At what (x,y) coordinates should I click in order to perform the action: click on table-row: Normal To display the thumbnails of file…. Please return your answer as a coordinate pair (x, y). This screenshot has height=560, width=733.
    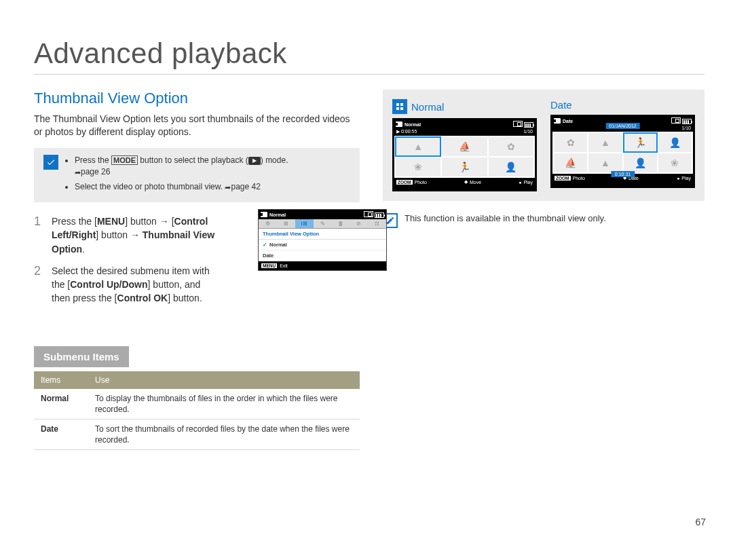
    Looking at the image, I should click on (197, 405).